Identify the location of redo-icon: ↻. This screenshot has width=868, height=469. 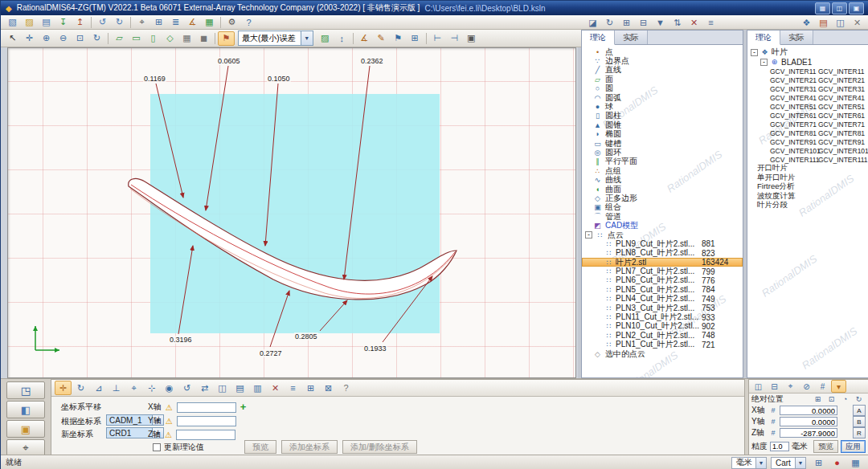
(119, 22).